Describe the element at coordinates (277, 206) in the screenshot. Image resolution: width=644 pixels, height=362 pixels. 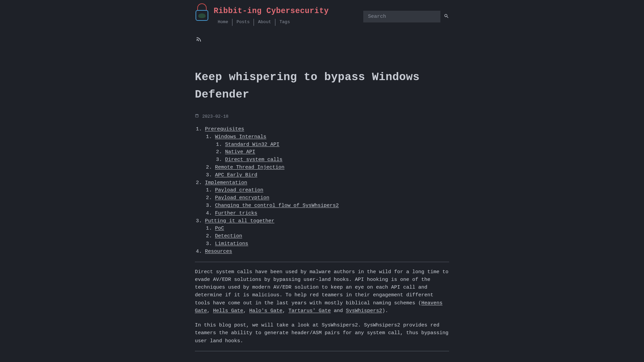
I see `toc-changing-control-flow: Changing the control flow of SysWhsipers…` at that location.